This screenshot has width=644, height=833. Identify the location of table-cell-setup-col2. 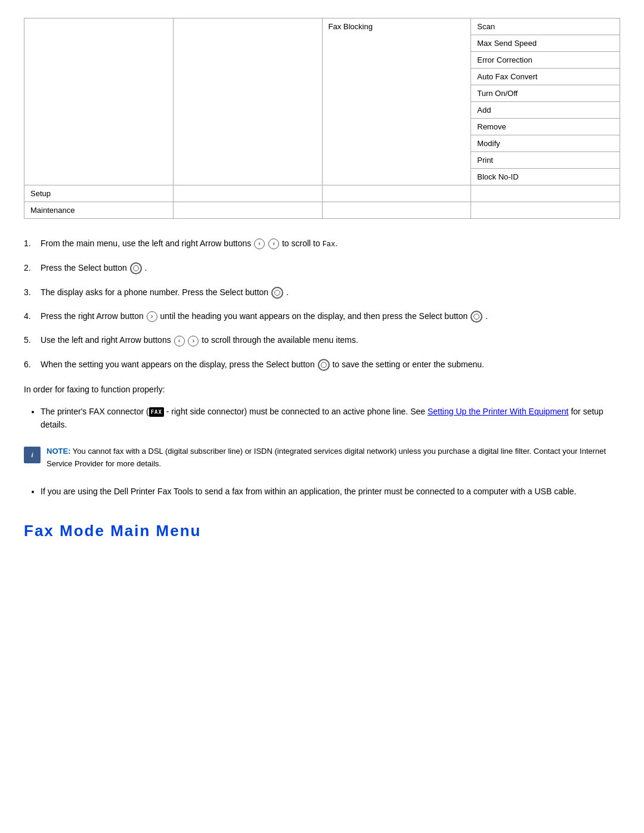
(247, 194).